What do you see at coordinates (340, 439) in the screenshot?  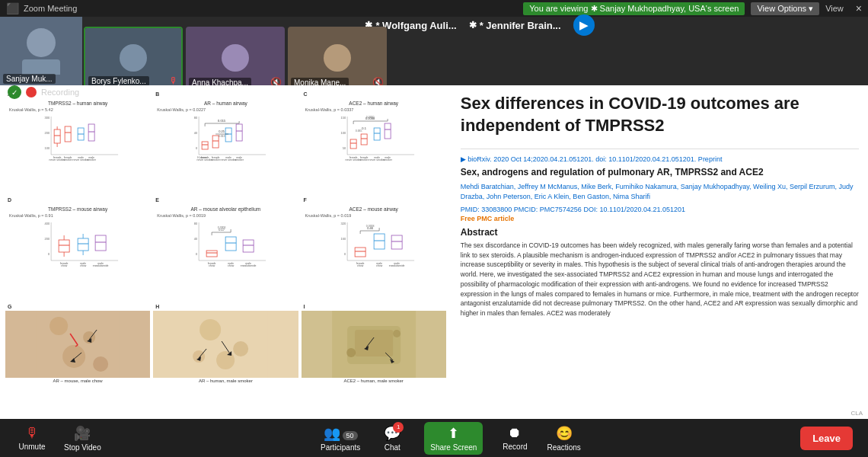 I see `participants-button: 👥 50 Participants` at bounding box center [340, 439].